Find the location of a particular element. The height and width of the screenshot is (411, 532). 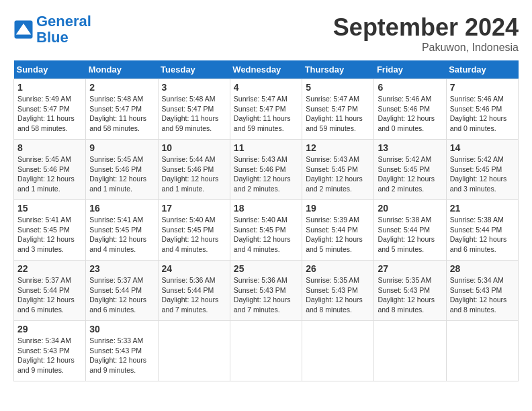

day-number: 15 is located at coordinates (50, 208).